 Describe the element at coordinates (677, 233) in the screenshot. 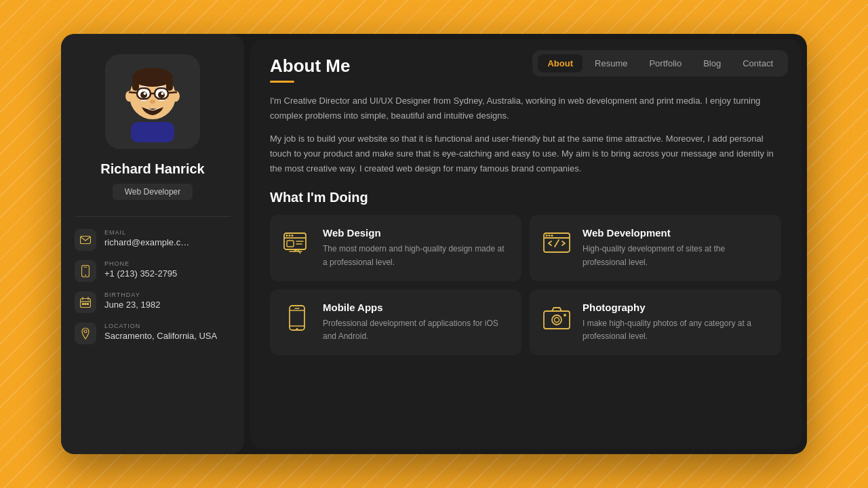

I see `web-development-name: Web Development` at that location.